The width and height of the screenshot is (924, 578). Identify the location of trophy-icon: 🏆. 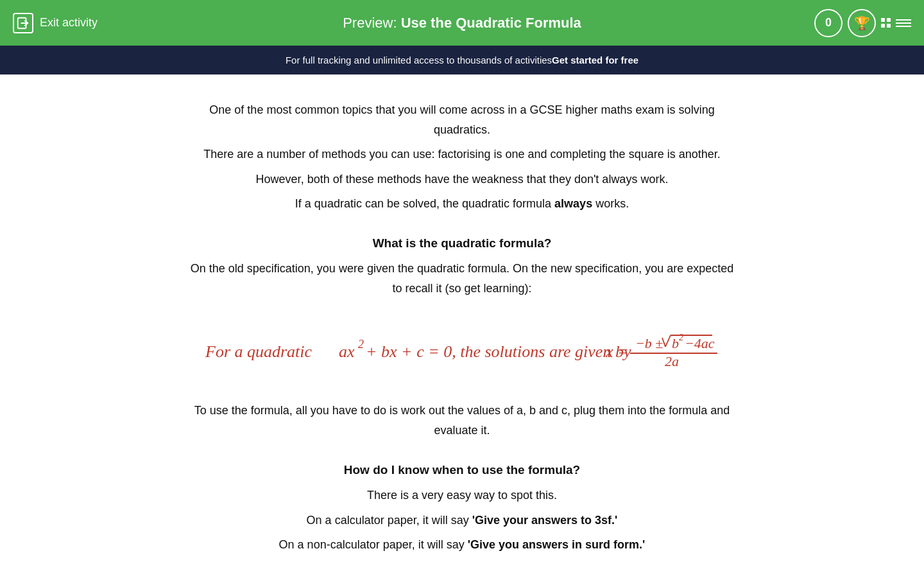
(862, 23).